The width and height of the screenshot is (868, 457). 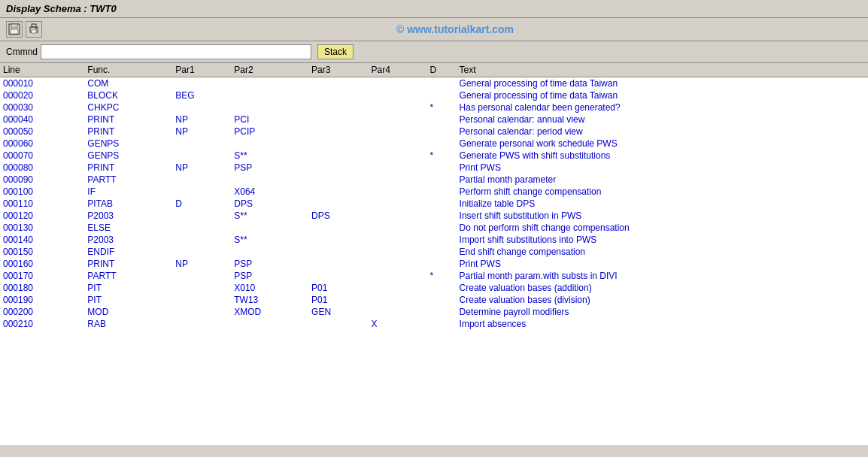 I want to click on cell-text: General processing of time data Taiwan, so click(x=662, y=84).